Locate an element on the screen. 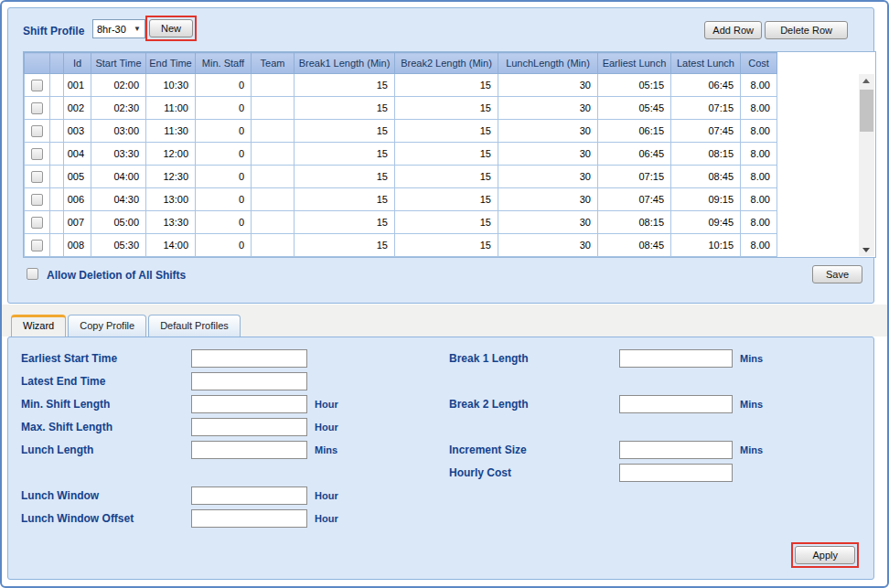 The image size is (889, 588). cell: 07:45 is located at coordinates (635, 199).